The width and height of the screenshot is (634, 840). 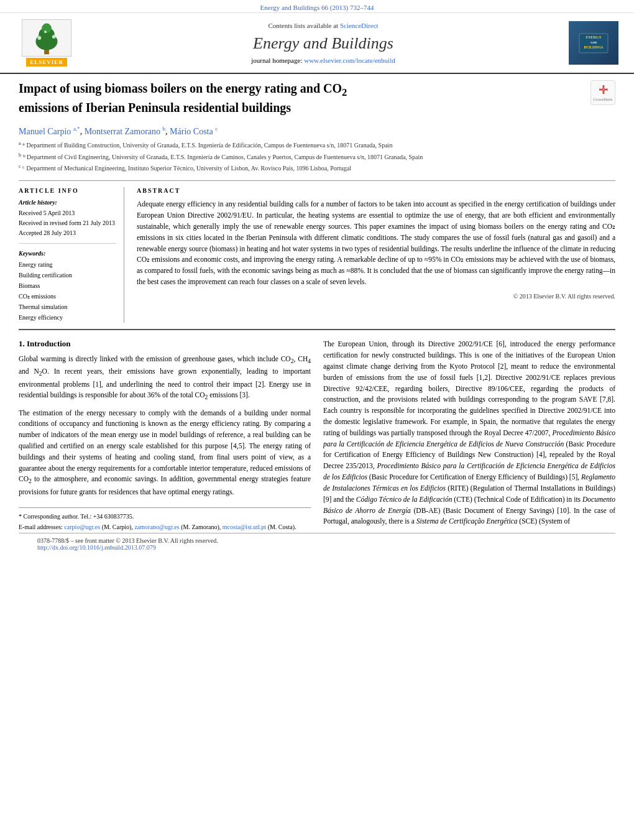 What do you see at coordinates (317, 157) in the screenshot?
I see `affiliation-b: b ᵇ Department of Civil Engineering, Uni…` at bounding box center [317, 157].